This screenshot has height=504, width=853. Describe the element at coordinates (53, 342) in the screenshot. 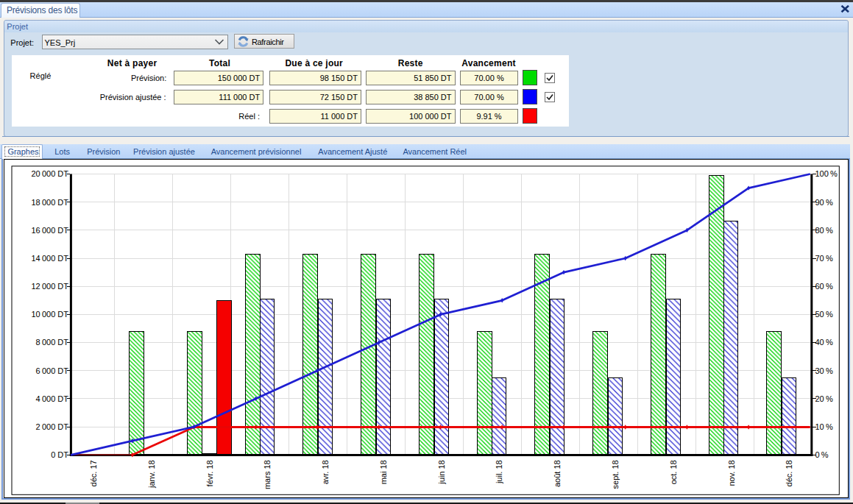

I see `svg-text: 8 000 DT` at that location.